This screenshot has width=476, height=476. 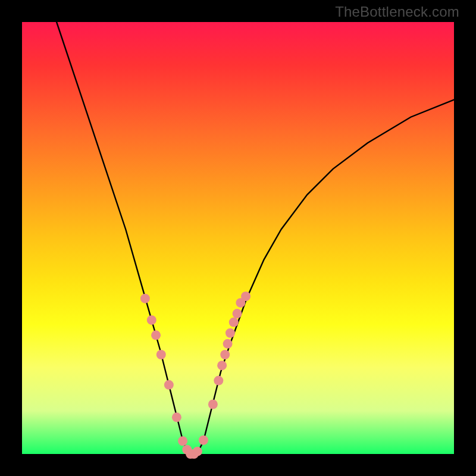 What do you see at coordinates (397, 12) in the screenshot?
I see `watermark-label: TheBottleneck.com` at bounding box center [397, 12].